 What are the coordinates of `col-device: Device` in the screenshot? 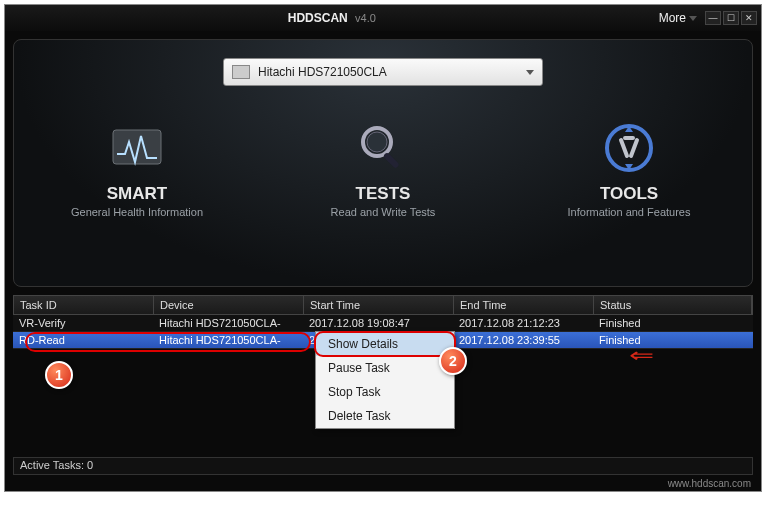 It's located at (229, 305).